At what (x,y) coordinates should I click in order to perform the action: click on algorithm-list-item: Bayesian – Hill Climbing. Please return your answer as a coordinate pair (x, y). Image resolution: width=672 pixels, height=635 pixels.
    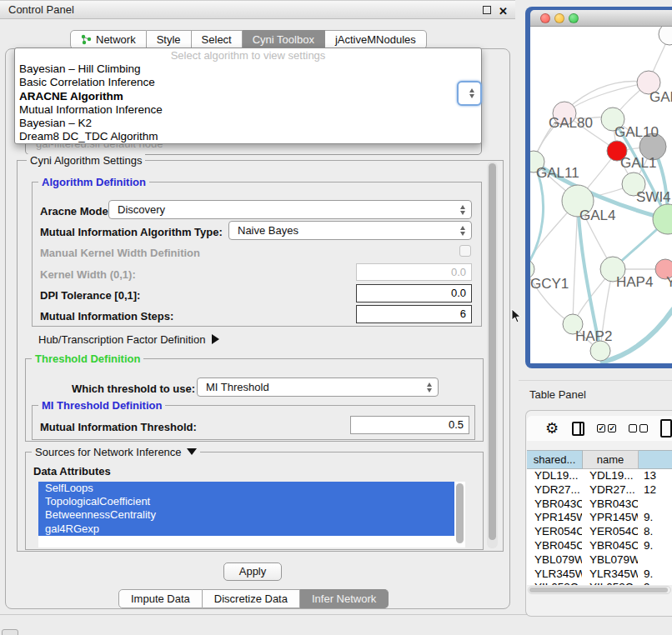
    Looking at the image, I should click on (248, 69).